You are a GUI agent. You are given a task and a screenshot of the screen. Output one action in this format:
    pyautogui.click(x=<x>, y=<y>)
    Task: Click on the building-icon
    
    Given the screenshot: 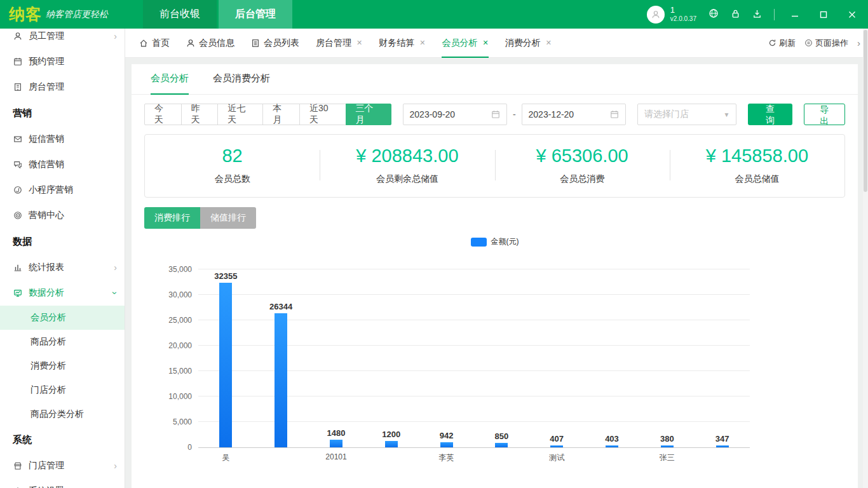 What is the action you would take?
    pyautogui.click(x=18, y=87)
    